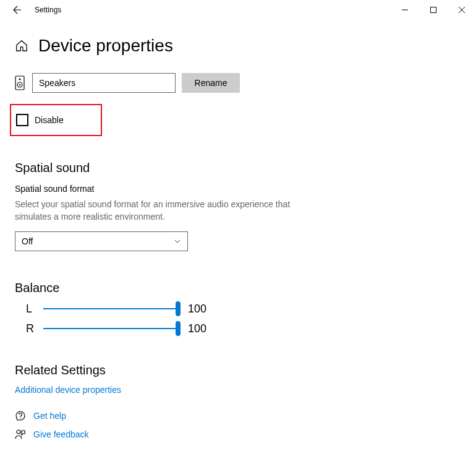 This screenshot has height=456, width=476. What do you see at coordinates (111, 309) in the screenshot?
I see `balance-left-slider` at bounding box center [111, 309].